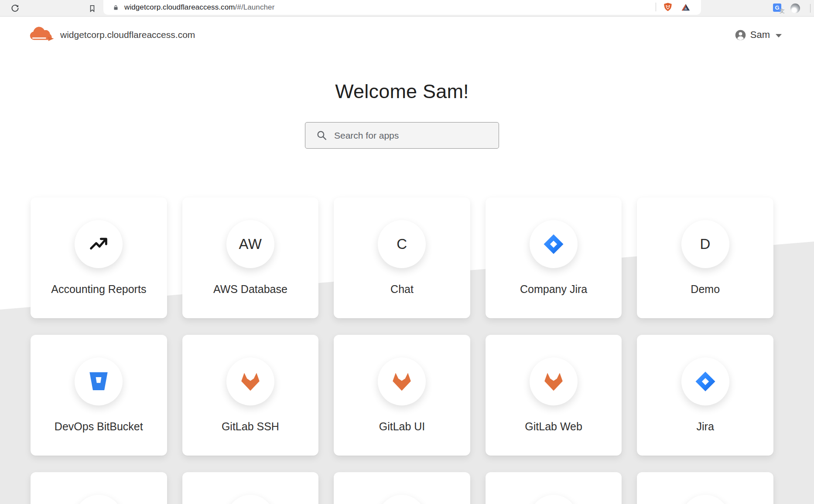 This screenshot has width=814, height=504. I want to click on app-card: GitLab UI, so click(402, 395).